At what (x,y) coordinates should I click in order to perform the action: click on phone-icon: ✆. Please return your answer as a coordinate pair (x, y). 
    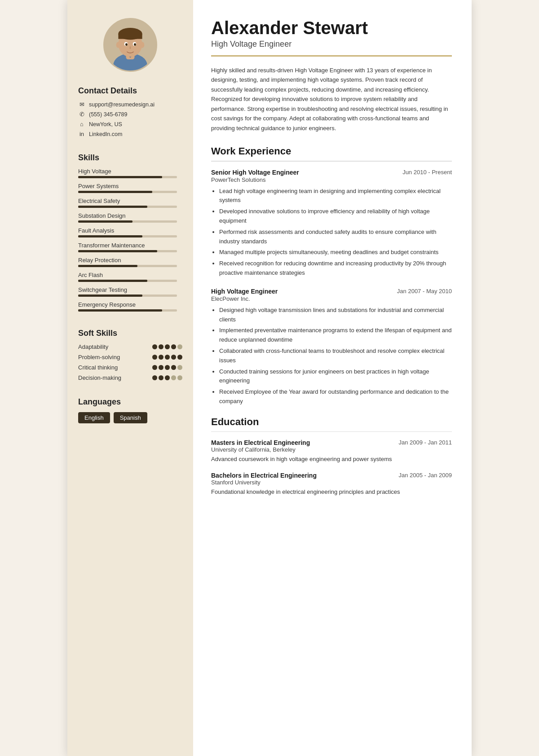
    Looking at the image, I should click on (82, 114).